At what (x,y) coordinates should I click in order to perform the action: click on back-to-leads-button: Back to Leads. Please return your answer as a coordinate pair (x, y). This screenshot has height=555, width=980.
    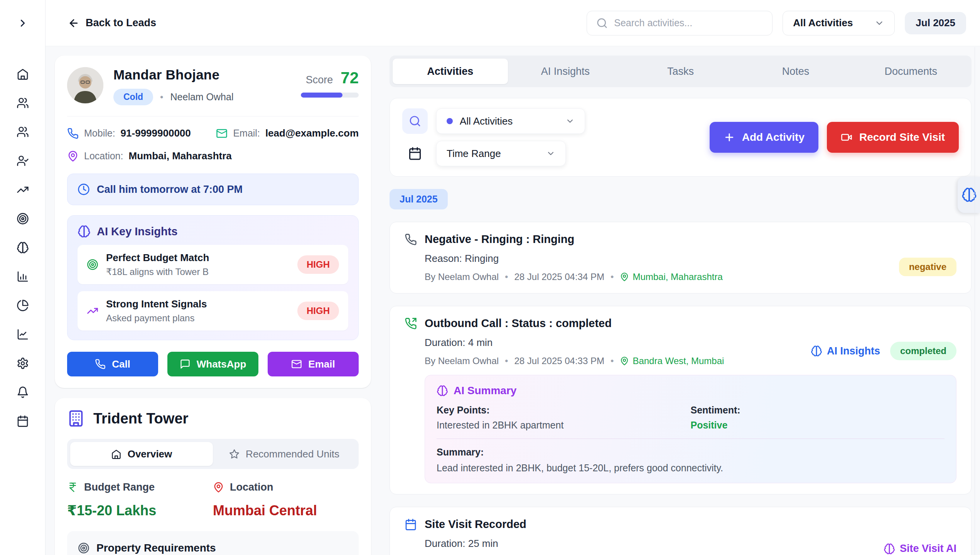
    Looking at the image, I should click on (112, 23).